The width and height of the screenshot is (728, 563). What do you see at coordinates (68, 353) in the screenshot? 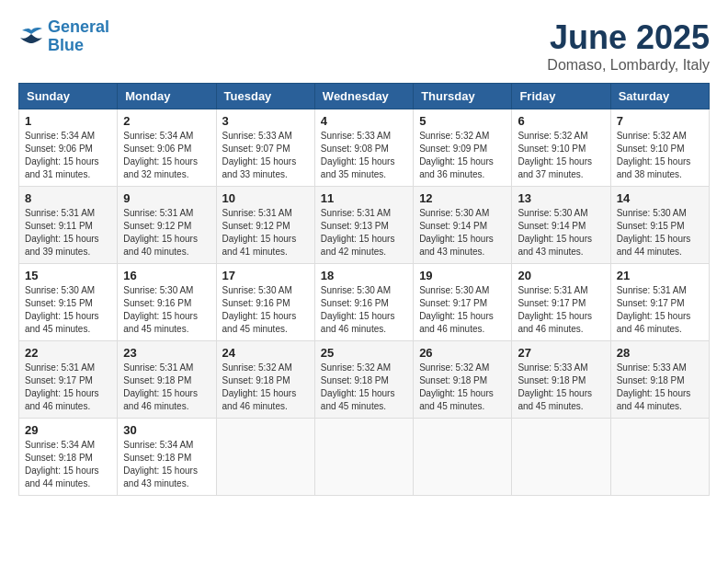
I see `day-number: 22` at bounding box center [68, 353].